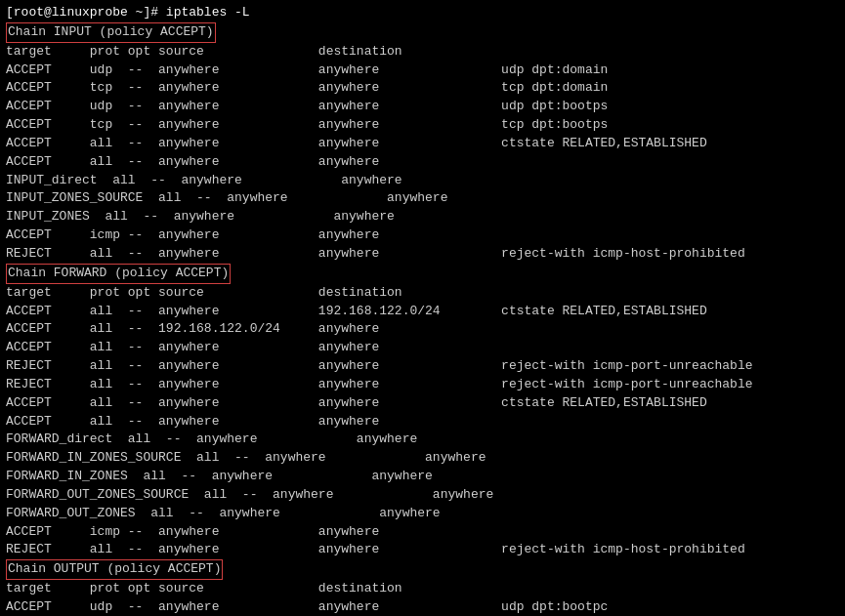 The height and width of the screenshot is (616, 845). What do you see at coordinates (118, 273) in the screenshot?
I see `chain-header: Chain FORWARD (policy ACCEPT)` at bounding box center [118, 273].